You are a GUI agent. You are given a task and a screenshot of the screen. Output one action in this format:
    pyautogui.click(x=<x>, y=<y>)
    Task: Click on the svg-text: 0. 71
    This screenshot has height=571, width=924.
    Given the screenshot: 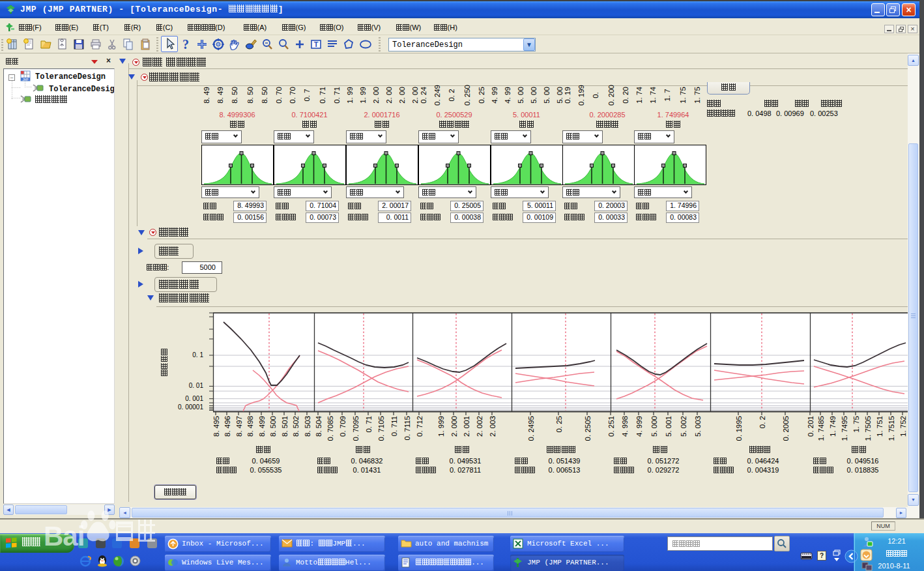 What is the action you would take?
    pyautogui.click(x=369, y=424)
    